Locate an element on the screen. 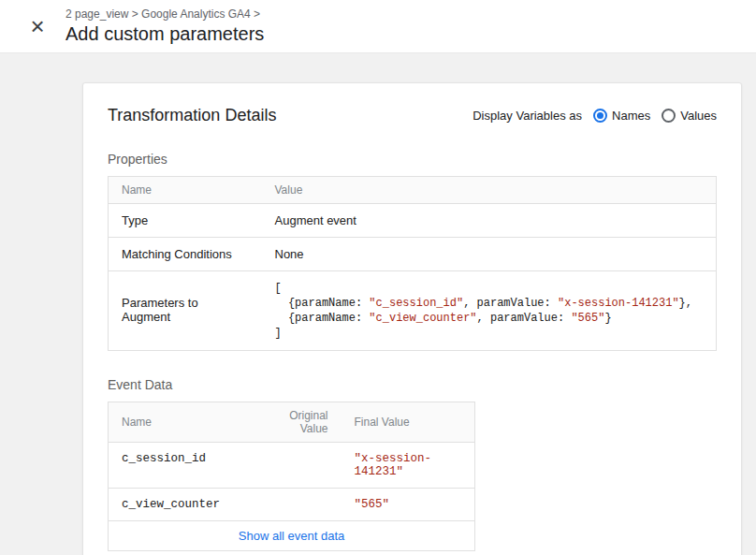 The height and width of the screenshot is (555, 756). event-col-final-value: Final Value is located at coordinates (408, 423).